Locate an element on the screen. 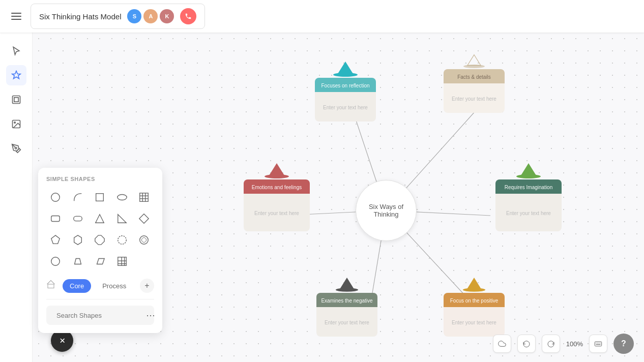 This screenshot has width=644, height=362. shape-stadium is located at coordinates (78, 219).